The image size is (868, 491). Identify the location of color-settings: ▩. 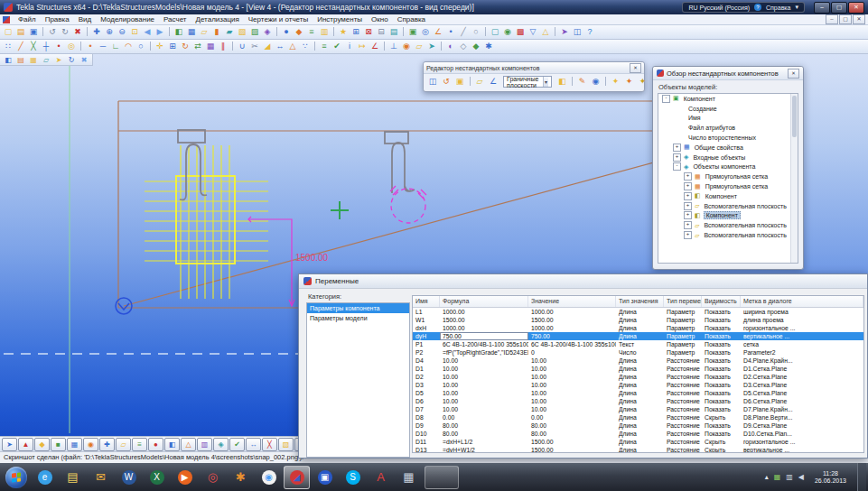
(520, 32).